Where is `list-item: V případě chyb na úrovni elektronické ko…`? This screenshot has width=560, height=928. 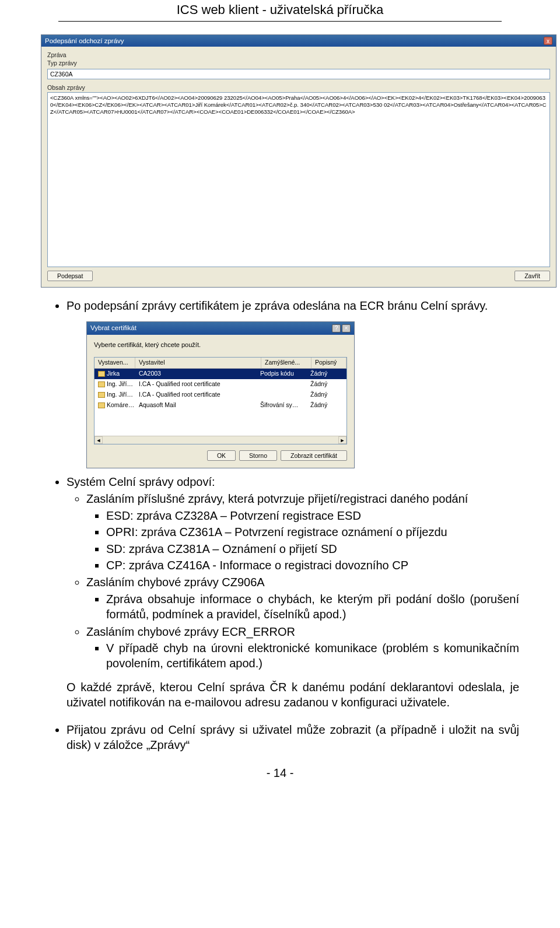 list-item: V případě chyb na úrovni elektronické ko… is located at coordinates (313, 656).